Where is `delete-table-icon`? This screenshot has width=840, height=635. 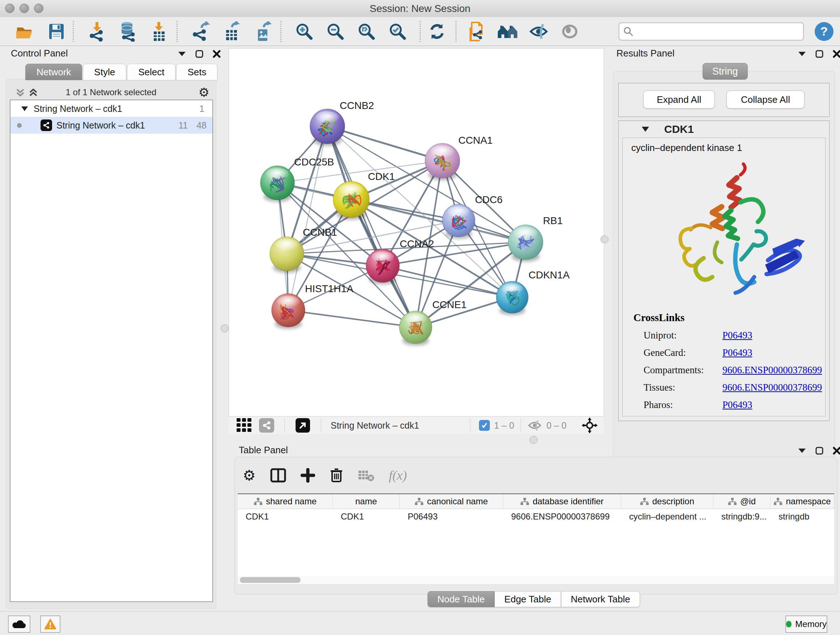
delete-table-icon is located at coordinates (366, 475).